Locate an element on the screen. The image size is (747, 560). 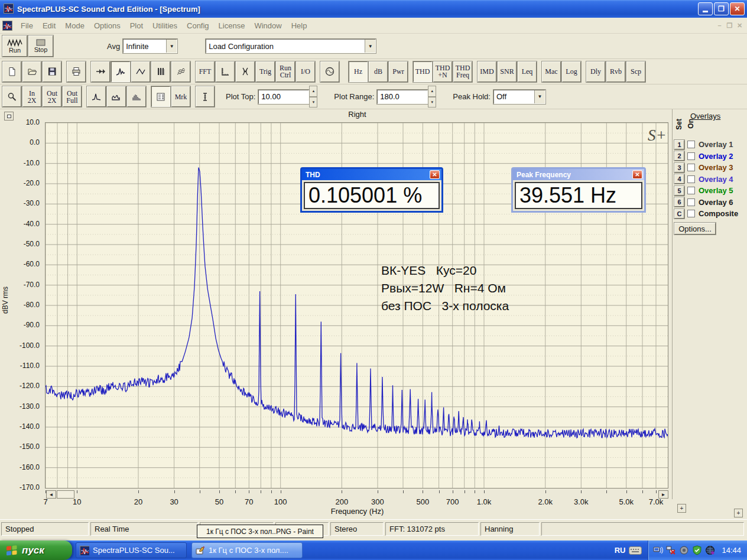
cursor-button is located at coordinates (205, 97).